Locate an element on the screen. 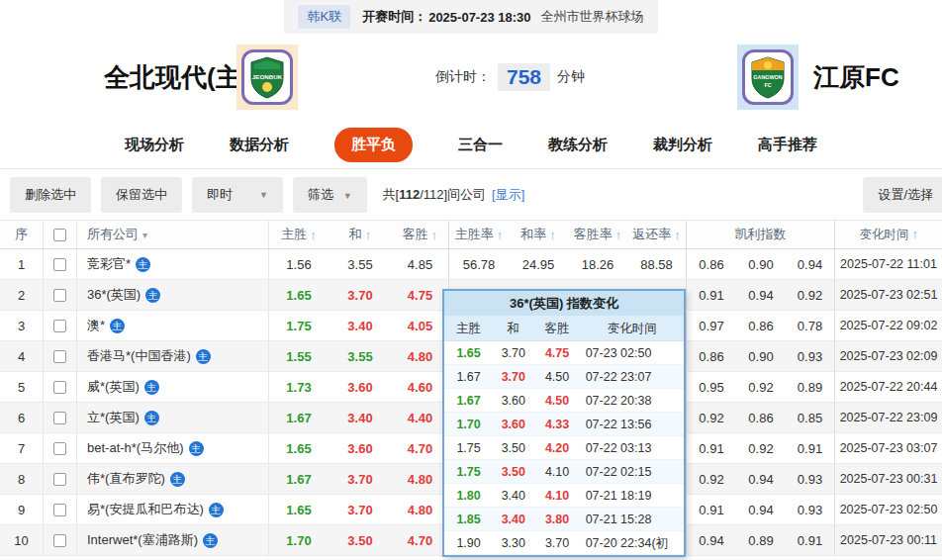  header-away-odds: 客胜↑ is located at coordinates (421, 234).